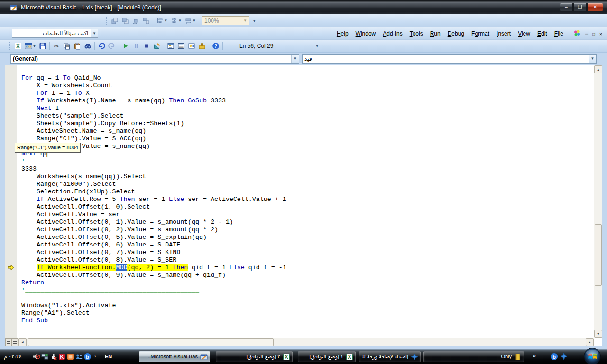 The height and width of the screenshot is (364, 607). Describe the element at coordinates (202, 46) in the screenshot. I see `toolbox-icon` at that location.